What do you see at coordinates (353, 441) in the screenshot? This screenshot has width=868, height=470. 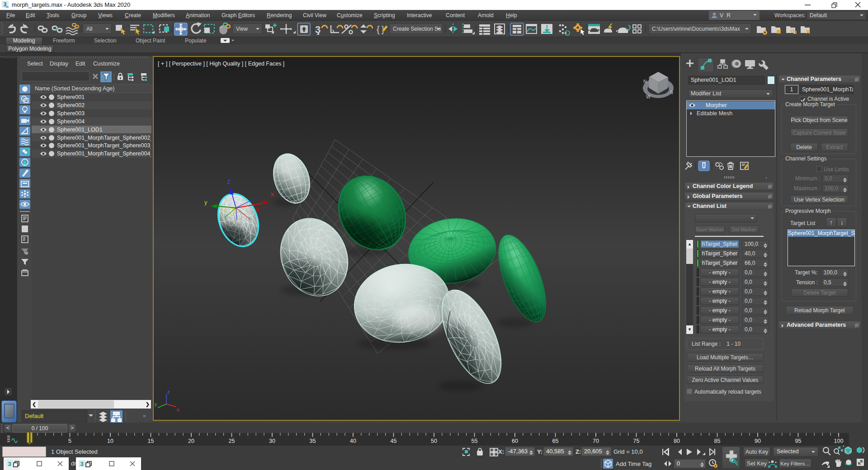 I see `svg-text: 40` at bounding box center [353, 441].